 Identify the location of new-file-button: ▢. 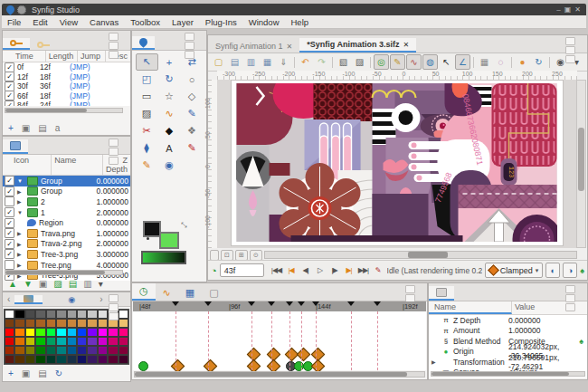
(219, 62).